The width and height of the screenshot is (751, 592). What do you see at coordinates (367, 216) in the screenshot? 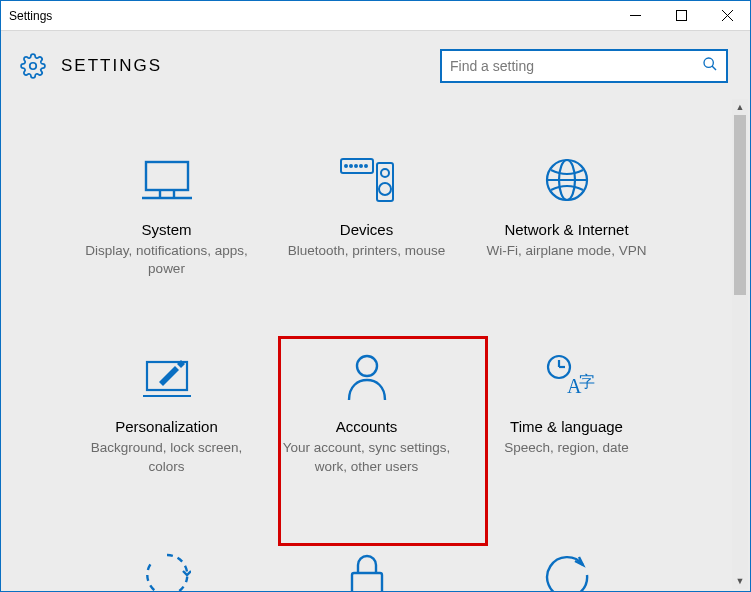
I see `tile-devices: Devices Bluetooth, printers, mouse` at bounding box center [367, 216].